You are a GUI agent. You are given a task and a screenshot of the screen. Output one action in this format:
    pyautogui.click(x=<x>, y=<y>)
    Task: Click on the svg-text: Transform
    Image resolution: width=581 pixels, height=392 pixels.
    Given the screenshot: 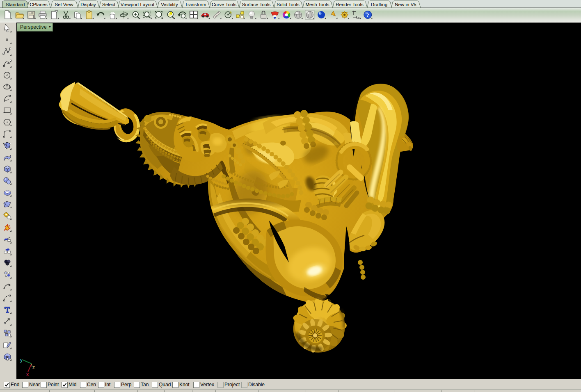 What is the action you would take?
    pyautogui.click(x=196, y=5)
    